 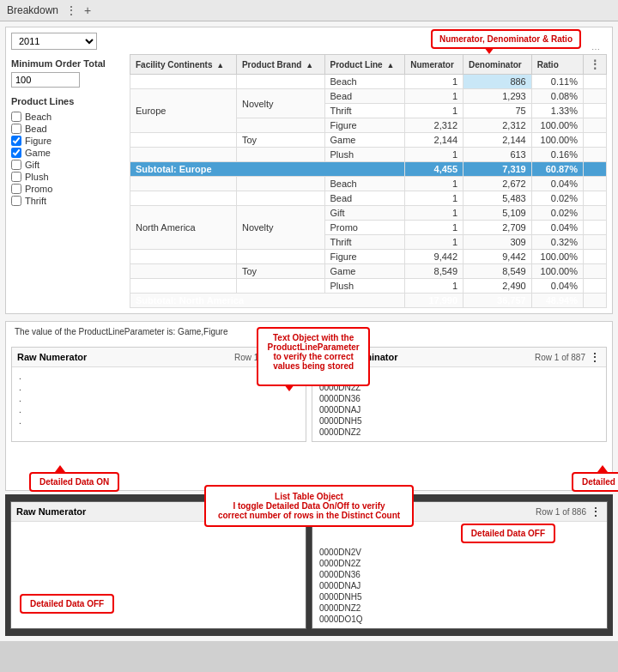 I want to click on pl-plush: Plush, so click(x=67, y=177).